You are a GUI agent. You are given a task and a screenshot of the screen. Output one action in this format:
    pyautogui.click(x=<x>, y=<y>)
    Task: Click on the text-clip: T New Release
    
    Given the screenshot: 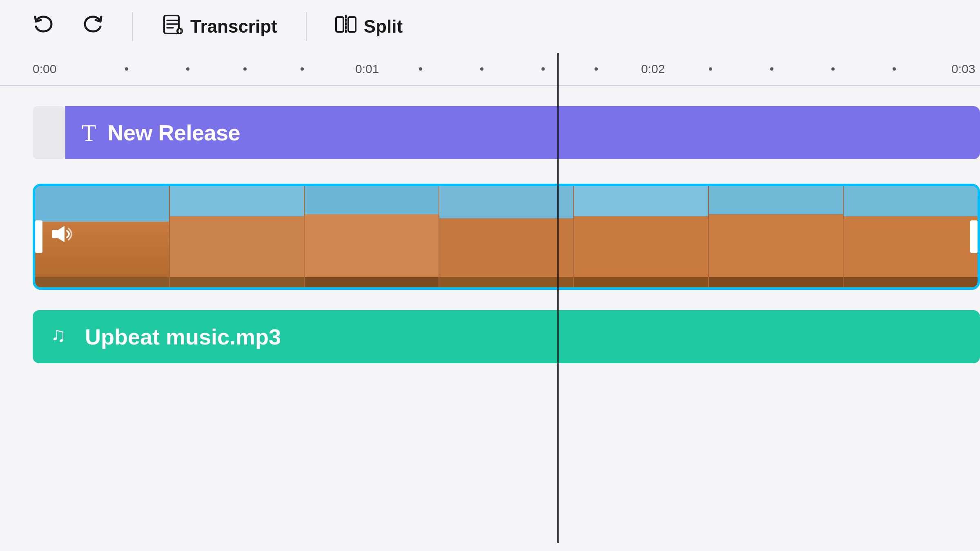 What is the action you would take?
    pyautogui.click(x=523, y=133)
    